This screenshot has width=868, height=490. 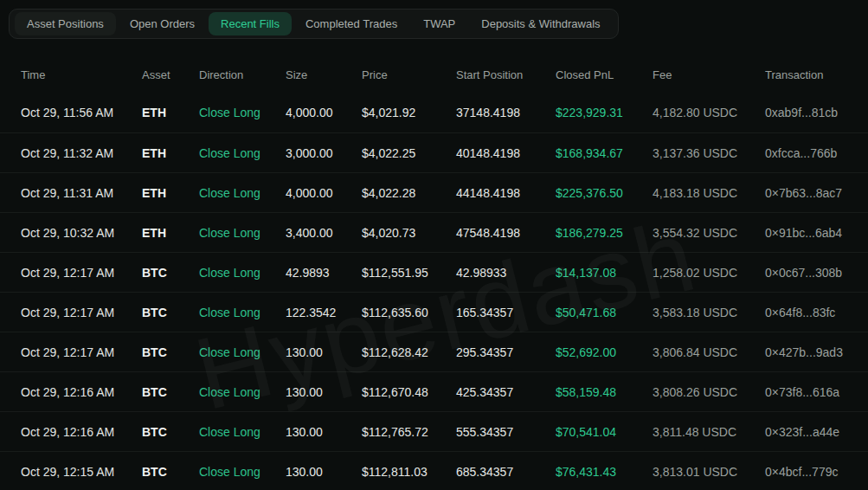 What do you see at coordinates (408, 153) in the screenshot?
I see `cell-price: $4,022.25` at bounding box center [408, 153].